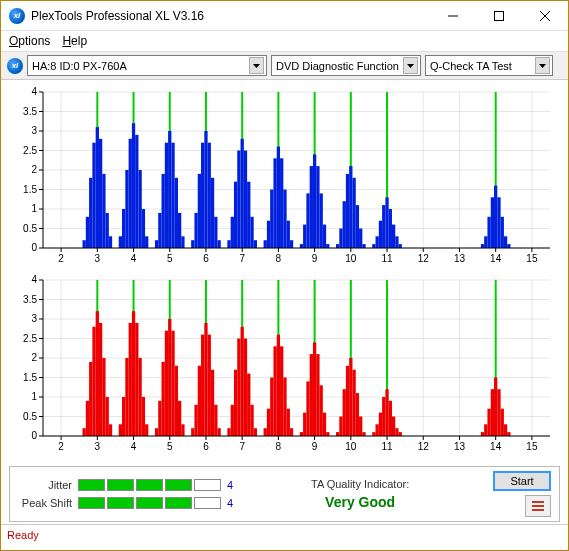 This screenshot has width=569, height=551. What do you see at coordinates (284, 494) in the screenshot?
I see `results-panel: Jitter 4 Peak Shift 4 TA Quality Indicat…` at bounding box center [284, 494].